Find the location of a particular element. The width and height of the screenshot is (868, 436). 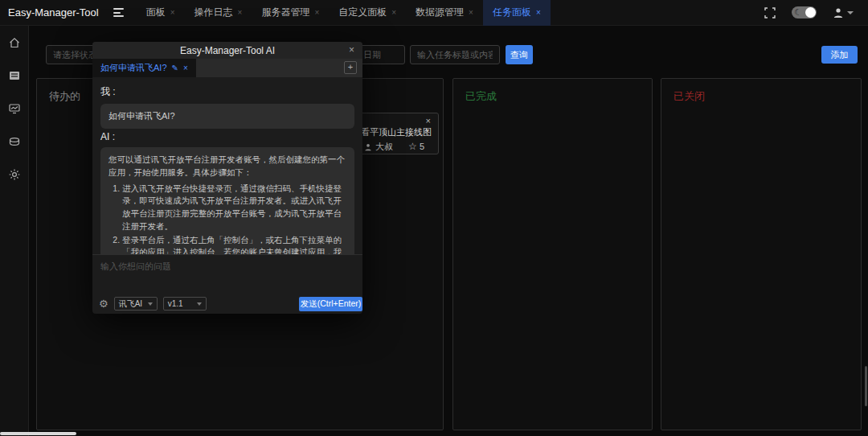

top-tab-bar: 面板 × 操作日志 × 服务器管理 × 自定义面板 × 数据源管理 × 任务面板… is located at coordinates (344, 13).